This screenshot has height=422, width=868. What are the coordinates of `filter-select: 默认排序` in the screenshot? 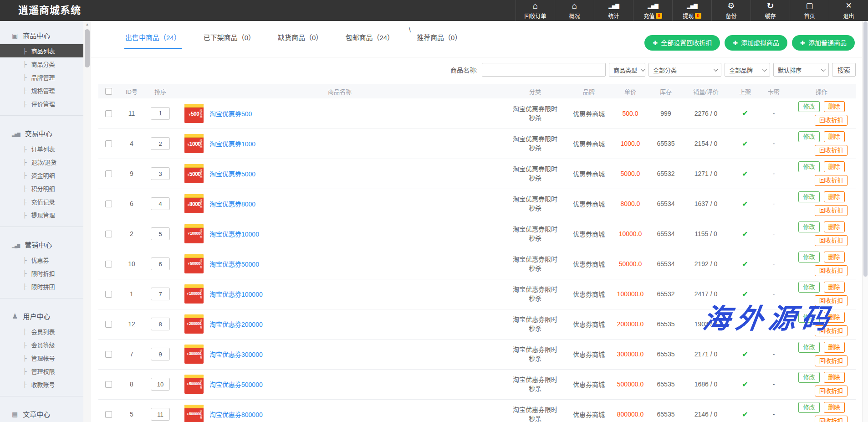 It's located at (801, 70).